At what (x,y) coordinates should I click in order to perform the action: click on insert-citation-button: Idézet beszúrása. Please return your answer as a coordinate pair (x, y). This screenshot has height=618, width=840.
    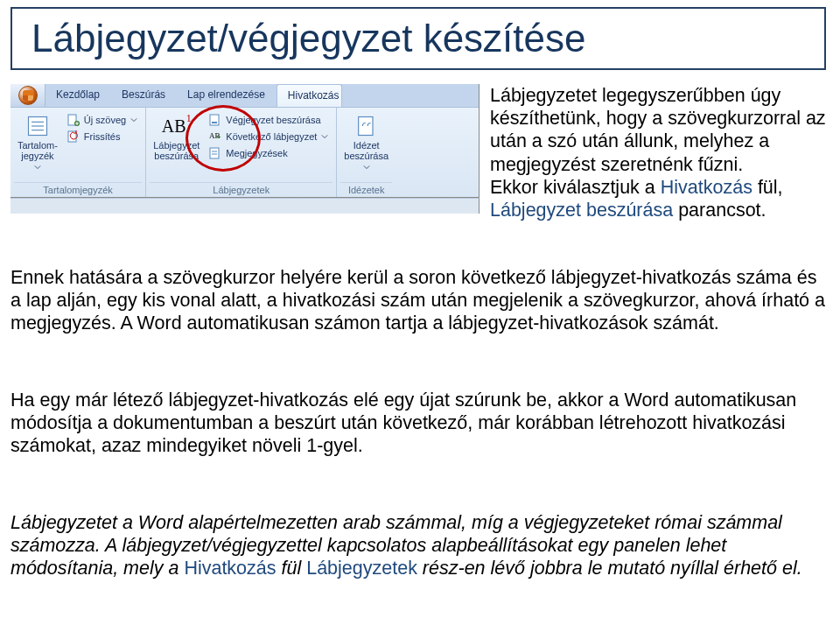
    Looking at the image, I should click on (366, 146).